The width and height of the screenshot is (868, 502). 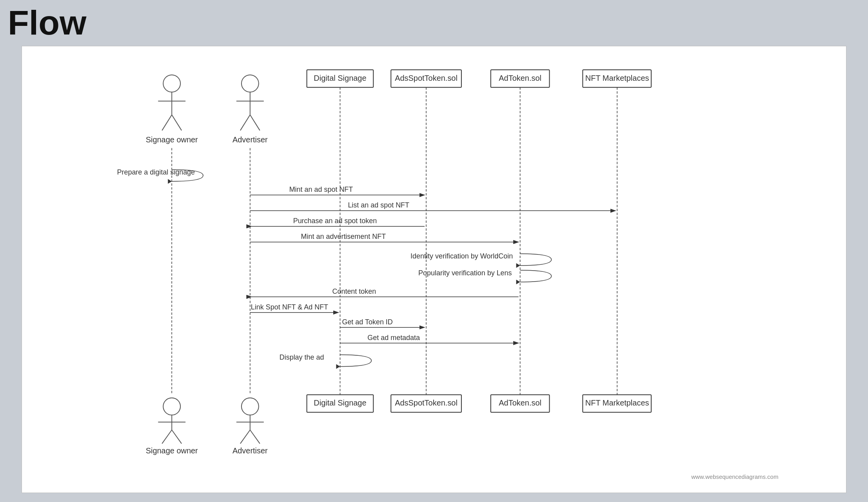 I want to click on page-title: Flow, so click(x=434, y=23).